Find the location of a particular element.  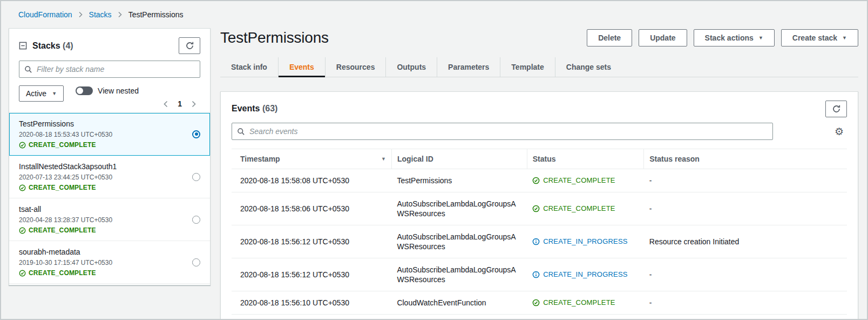

event-timestamp: 2020-08-18 15:58:08 UTC+0530 is located at coordinates (311, 181).